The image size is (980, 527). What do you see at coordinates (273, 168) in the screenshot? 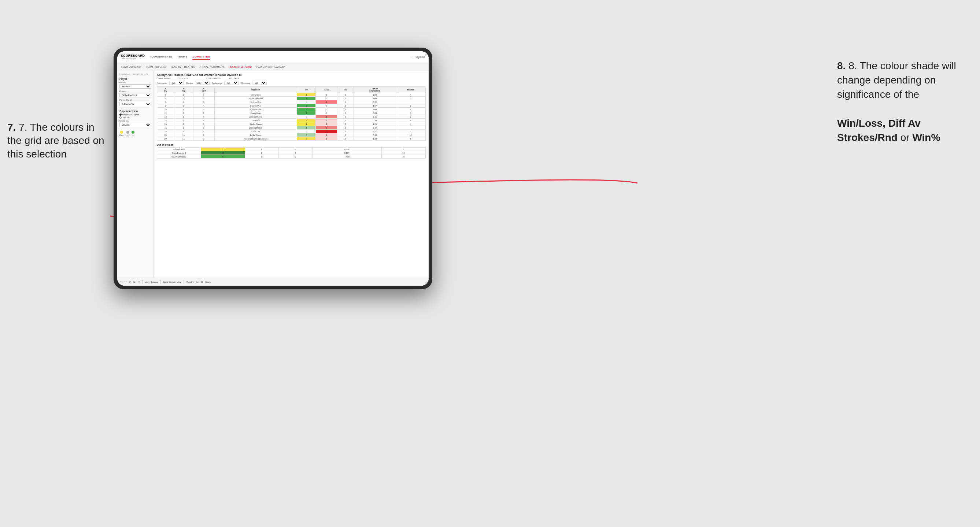
I see `tablet-screen: SCOREBOARD Powered by clippd TOURNAMENTS…` at bounding box center [273, 168].